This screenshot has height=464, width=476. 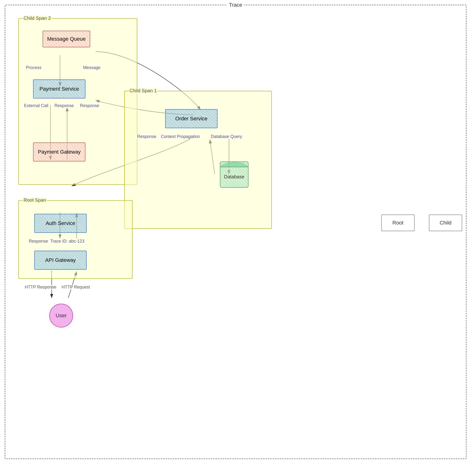 I want to click on auth-service-node: Auth Service, so click(x=60, y=223).